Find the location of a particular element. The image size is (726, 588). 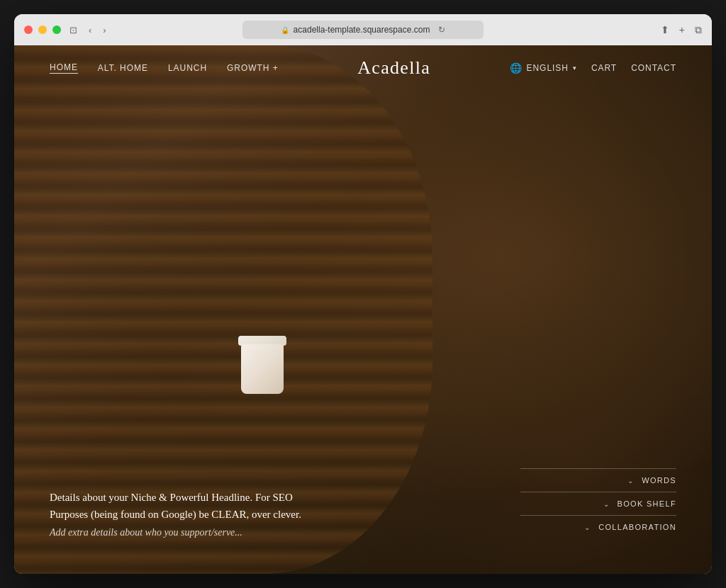

minimize-button is located at coordinates (43, 30).